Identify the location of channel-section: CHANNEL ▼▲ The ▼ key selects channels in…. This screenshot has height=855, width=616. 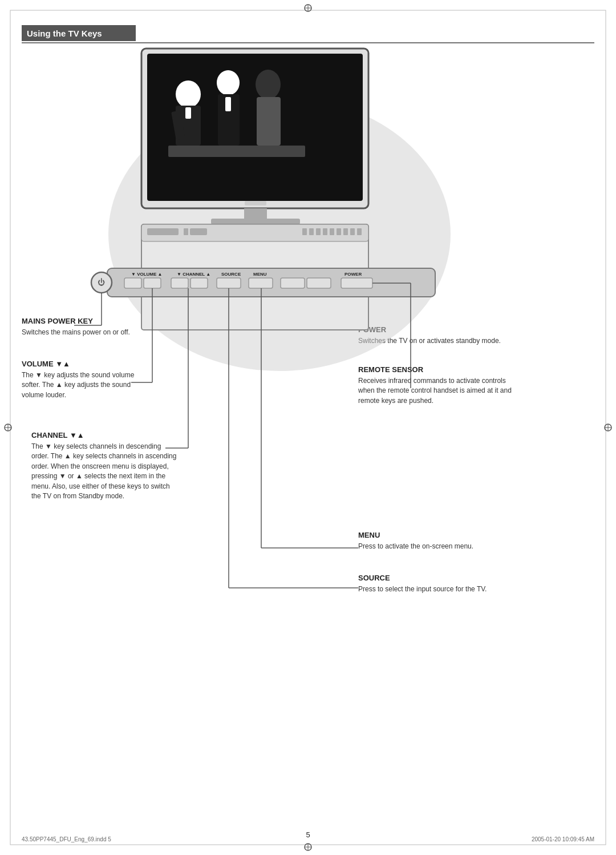
(106, 466).